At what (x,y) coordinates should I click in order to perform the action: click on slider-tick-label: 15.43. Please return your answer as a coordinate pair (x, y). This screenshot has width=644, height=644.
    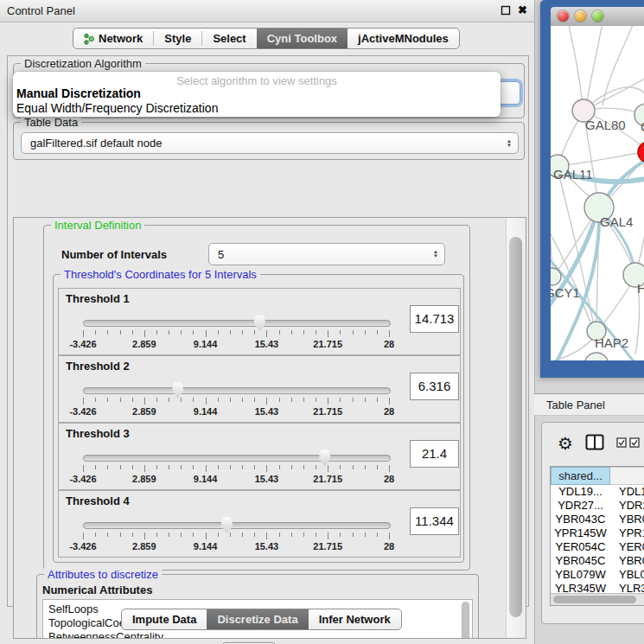
    Looking at the image, I should click on (267, 546).